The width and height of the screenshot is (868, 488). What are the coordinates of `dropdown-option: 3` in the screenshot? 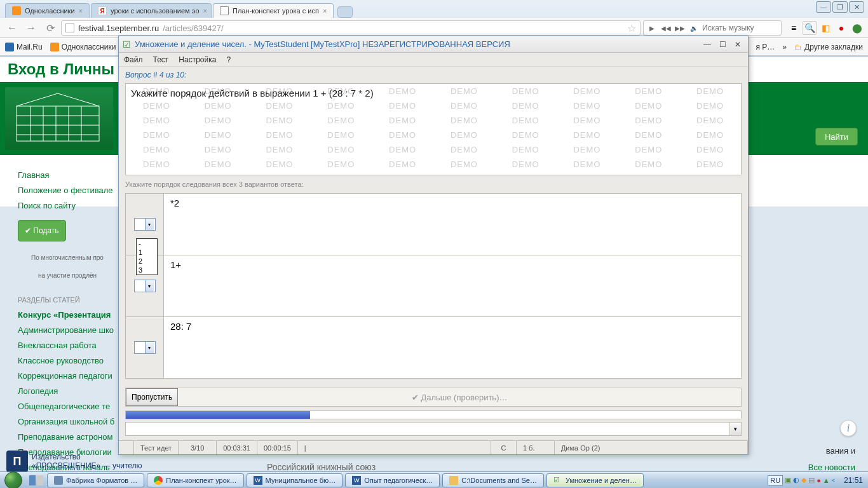 It's located at (147, 270).